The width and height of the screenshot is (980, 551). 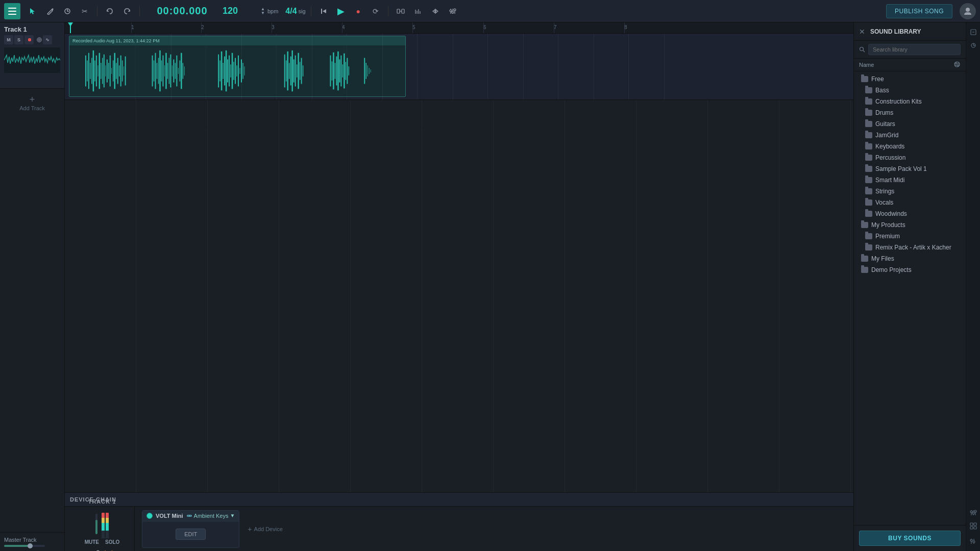 What do you see at coordinates (85, 11) in the screenshot?
I see `cut-tool-button: ✂` at bounding box center [85, 11].